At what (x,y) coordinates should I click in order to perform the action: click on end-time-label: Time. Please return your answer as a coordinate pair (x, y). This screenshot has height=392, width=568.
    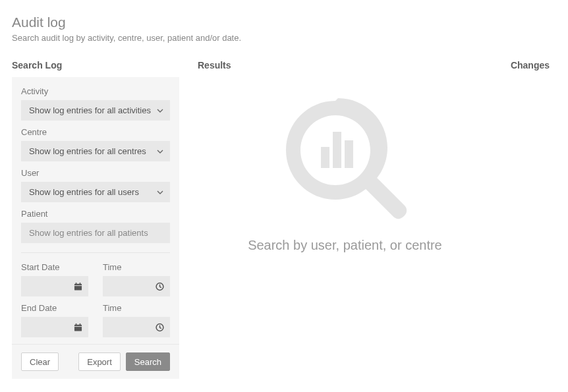
    Looking at the image, I should click on (136, 308).